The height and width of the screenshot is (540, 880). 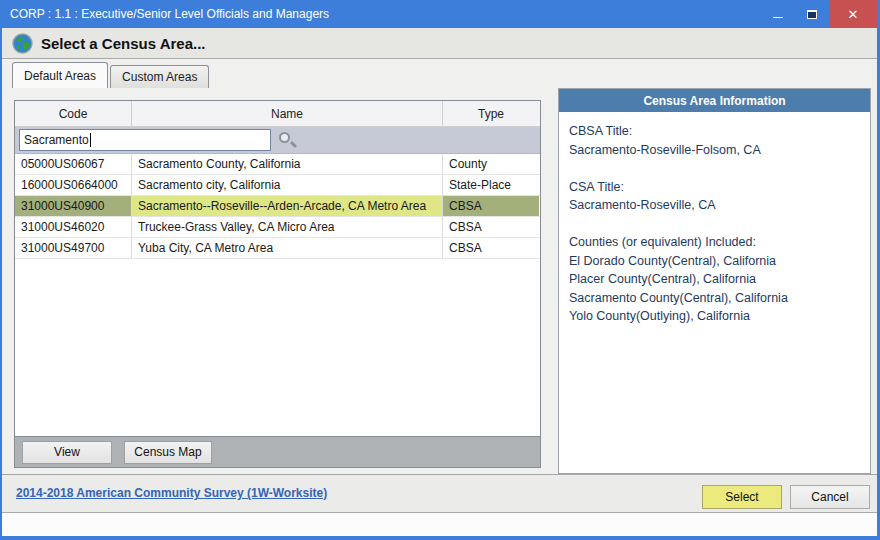 I want to click on table-footer-bar: View Census Map, so click(x=278, y=452).